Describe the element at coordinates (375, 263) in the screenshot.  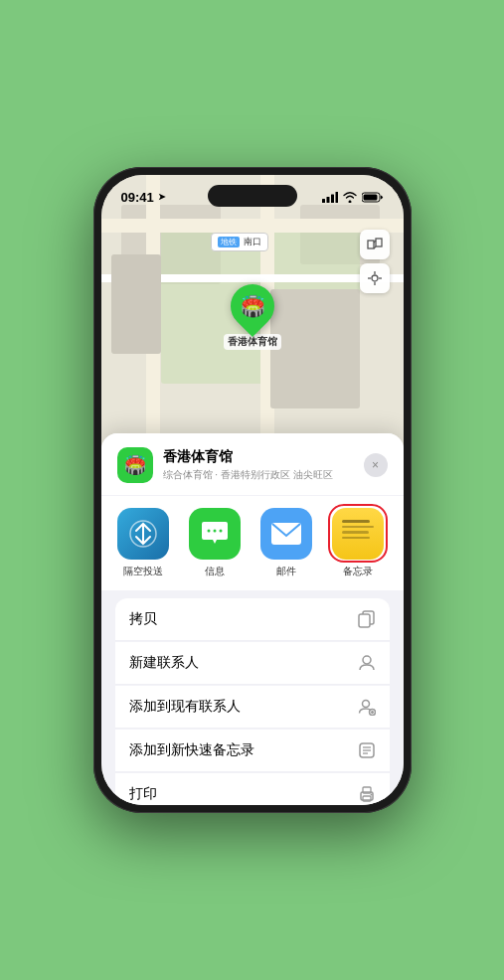
I see `map-controls` at that location.